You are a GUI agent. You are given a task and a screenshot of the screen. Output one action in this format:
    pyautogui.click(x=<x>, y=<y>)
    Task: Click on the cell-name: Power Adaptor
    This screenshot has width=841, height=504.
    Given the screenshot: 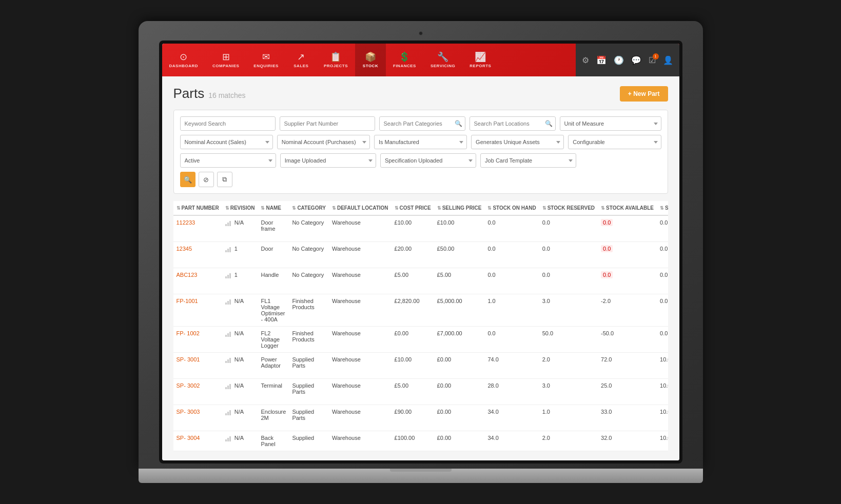 What is the action you would take?
    pyautogui.click(x=273, y=366)
    